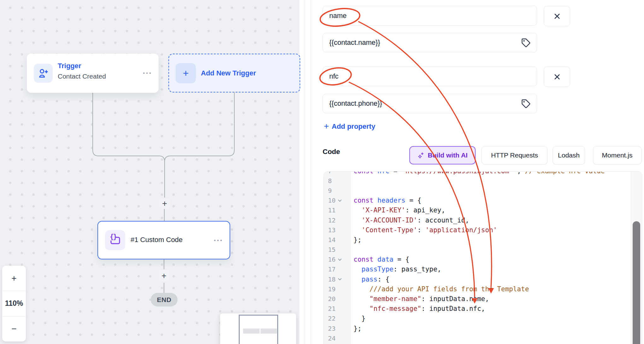 This screenshot has height=344, width=644. What do you see at coordinates (337, 210) in the screenshot?
I see `line-number: 11` at bounding box center [337, 210].